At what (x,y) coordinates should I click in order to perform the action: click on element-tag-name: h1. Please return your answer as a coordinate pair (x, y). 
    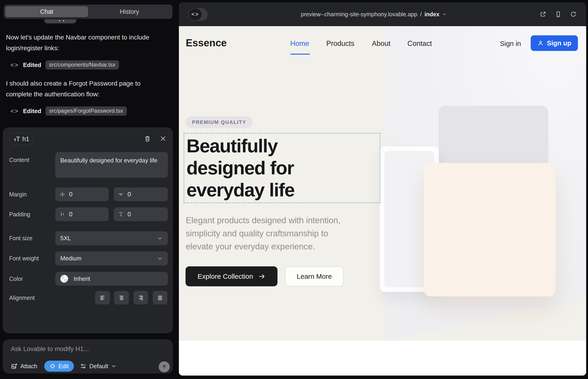
    Looking at the image, I should click on (26, 139).